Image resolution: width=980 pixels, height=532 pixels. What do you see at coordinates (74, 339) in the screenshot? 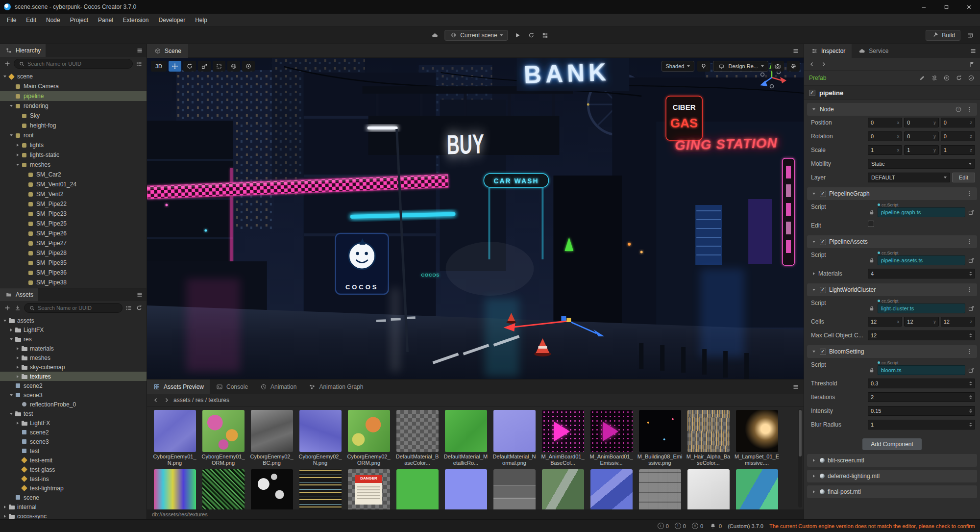
I see `assets-item-res: res` at bounding box center [74, 339].